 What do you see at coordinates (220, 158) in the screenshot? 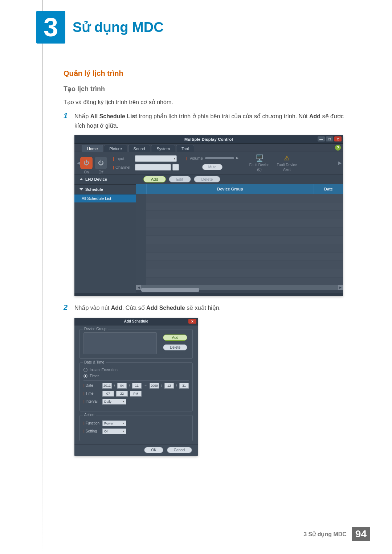
I see `volume-slider` at bounding box center [220, 158].